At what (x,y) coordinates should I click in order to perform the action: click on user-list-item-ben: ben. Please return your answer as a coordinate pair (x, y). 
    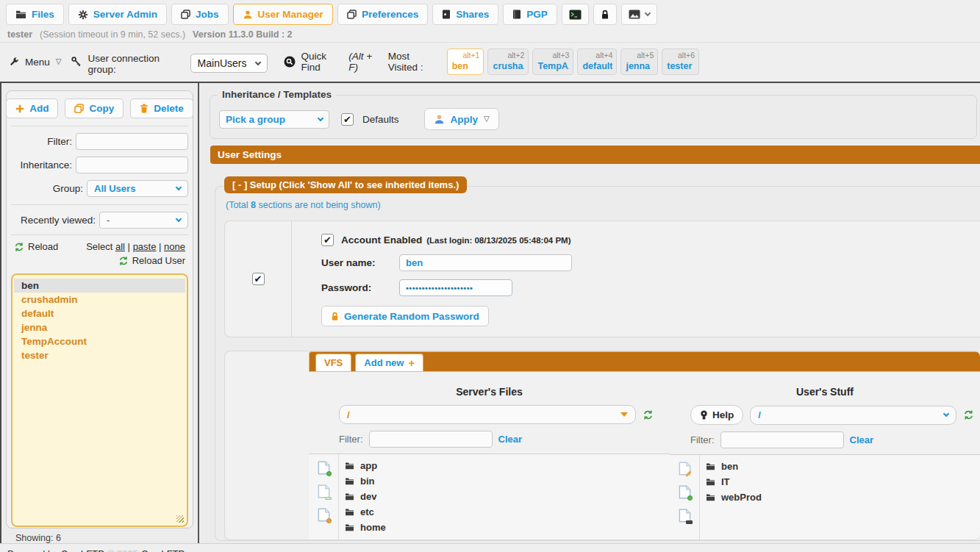
    Looking at the image, I should click on (100, 285).